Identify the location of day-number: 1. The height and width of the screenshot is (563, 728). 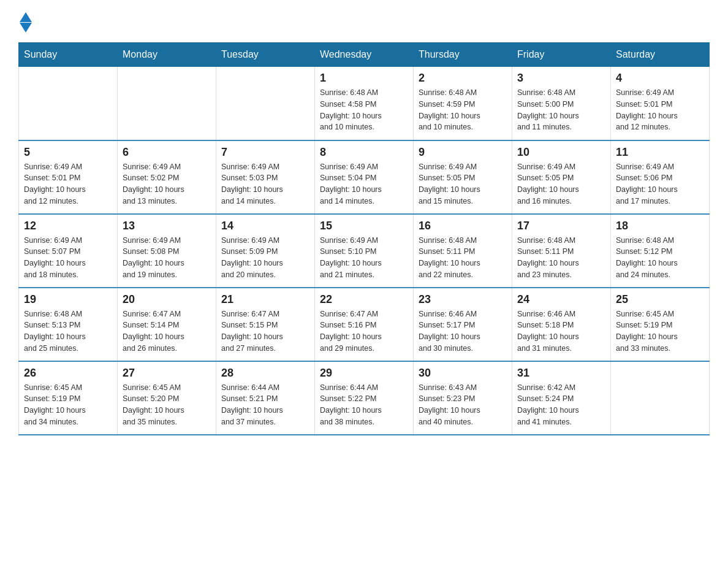
(364, 79).